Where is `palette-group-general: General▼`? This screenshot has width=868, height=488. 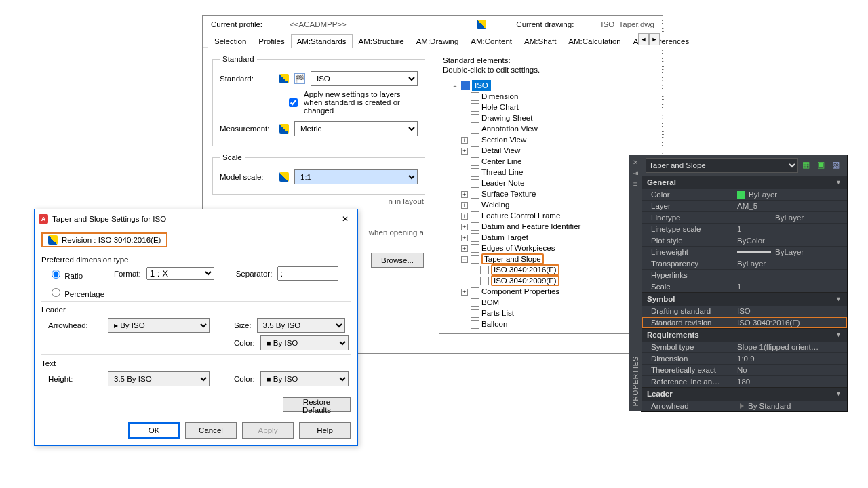
palette-group-general: General▼ is located at coordinates (745, 182).